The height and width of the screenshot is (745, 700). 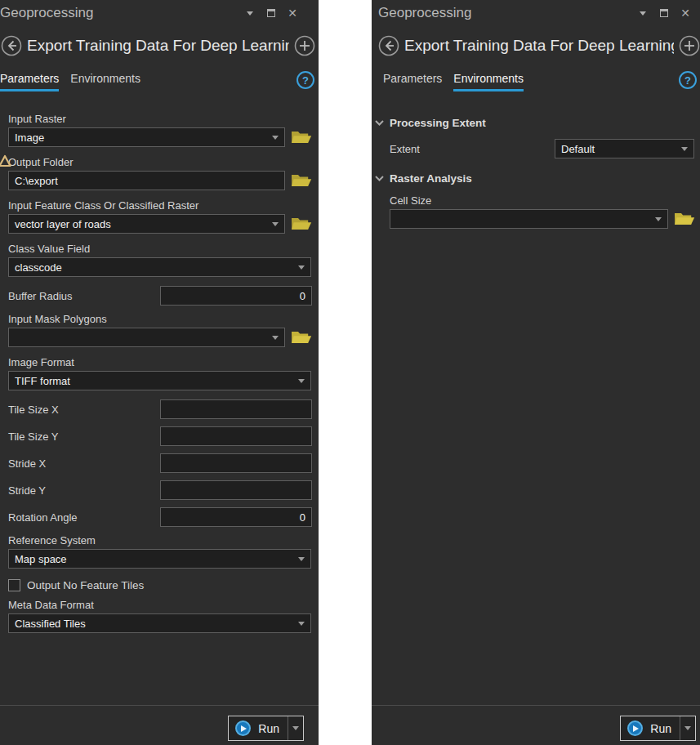 I want to click on panel-title: Geoprocessing, so click(x=122, y=13).